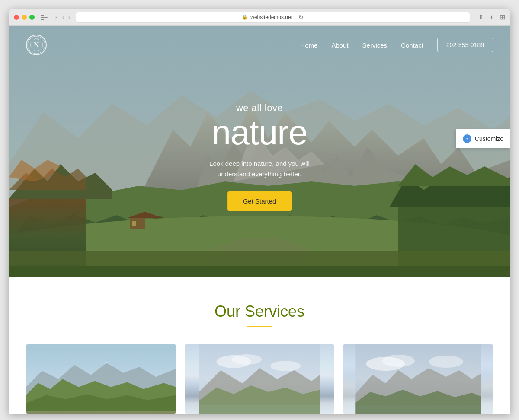  What do you see at coordinates (69, 17) in the screenshot?
I see `forward-arrow-icon: ›` at bounding box center [69, 17].